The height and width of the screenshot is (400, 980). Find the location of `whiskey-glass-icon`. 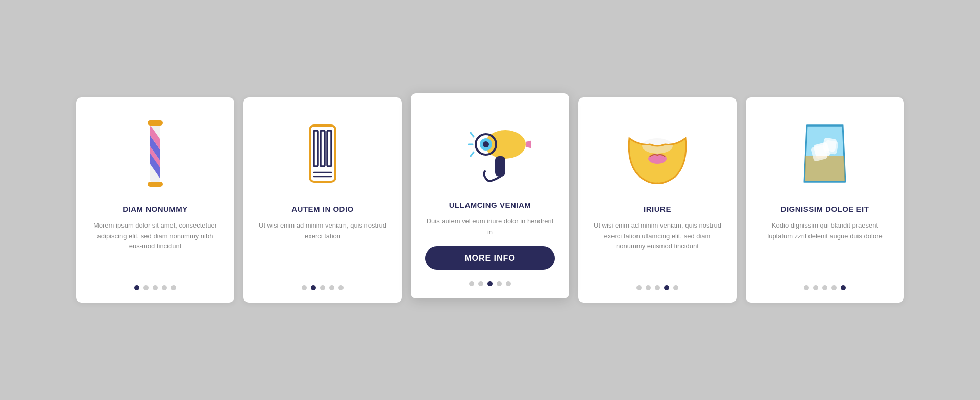

whiskey-glass-icon is located at coordinates (825, 154).